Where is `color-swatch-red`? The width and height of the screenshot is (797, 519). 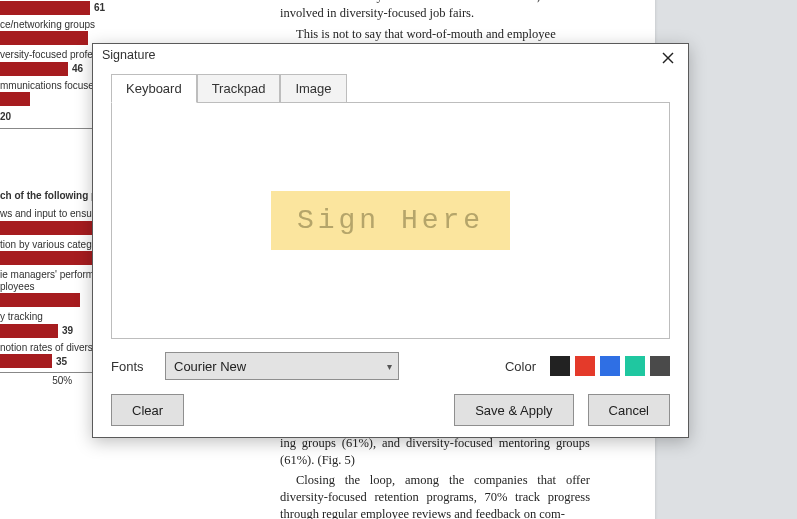 color-swatch-red is located at coordinates (585, 366).